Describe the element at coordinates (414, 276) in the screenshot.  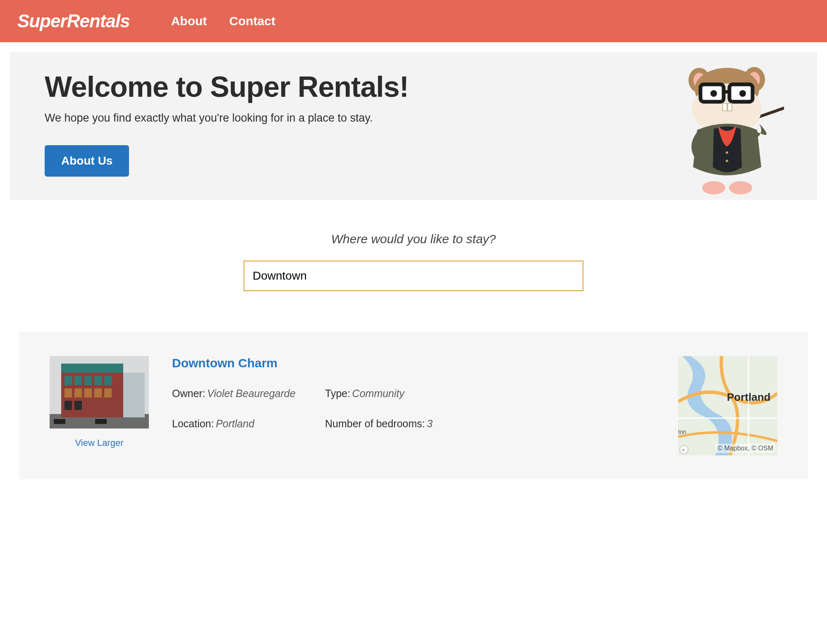
I see `search-input` at that location.